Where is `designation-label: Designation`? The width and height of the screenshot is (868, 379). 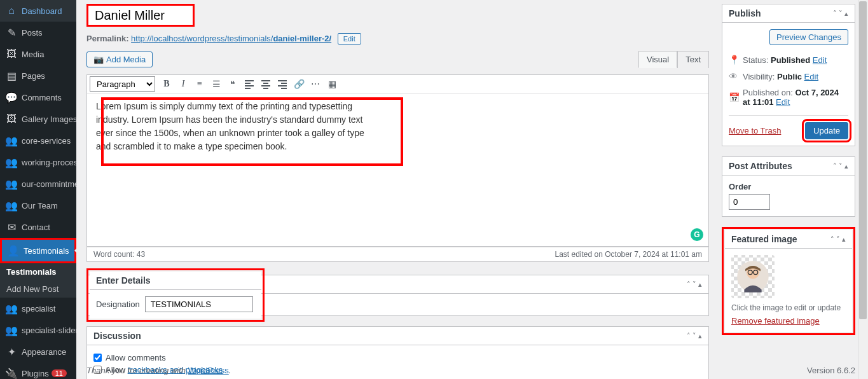 designation-label: Designation is located at coordinates (118, 304).